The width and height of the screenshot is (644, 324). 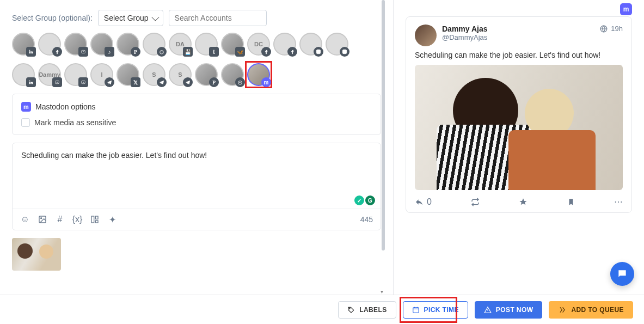 What do you see at coordinates (488, 310) in the screenshot?
I see `warning-icon` at bounding box center [488, 310].